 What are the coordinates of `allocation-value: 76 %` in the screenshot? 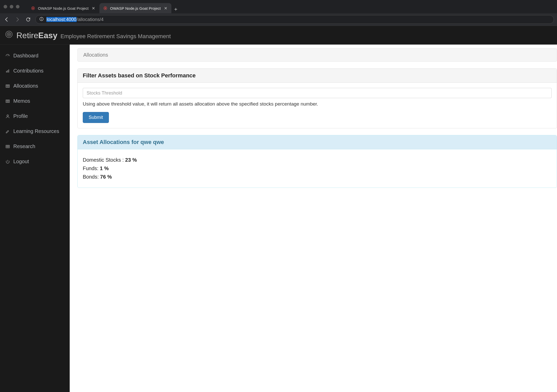 It's located at (106, 177).